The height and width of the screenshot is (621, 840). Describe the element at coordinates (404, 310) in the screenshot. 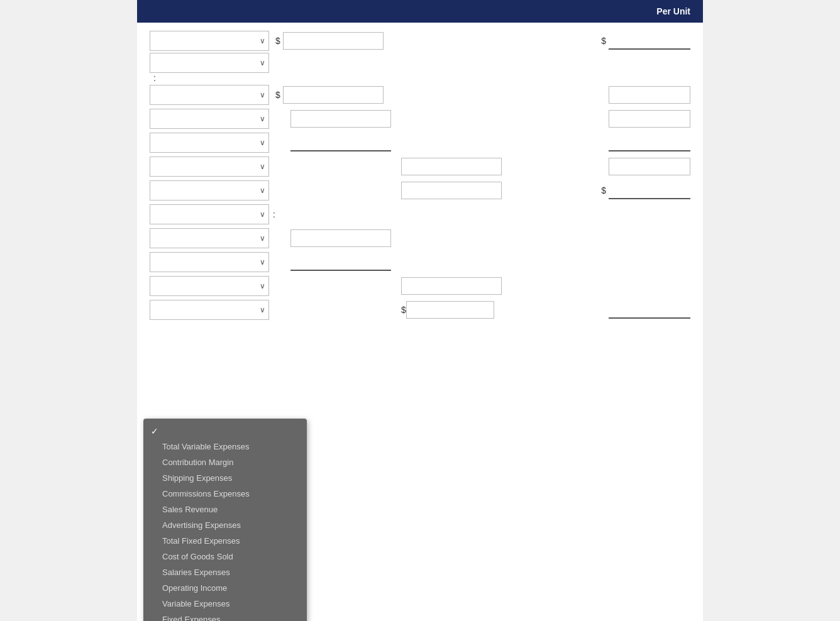

I see `dollar-mid-12: $` at that location.